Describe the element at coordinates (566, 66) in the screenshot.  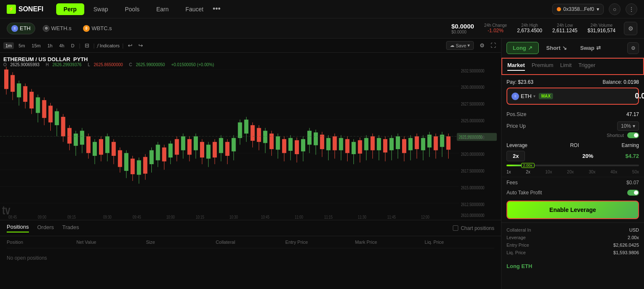
I see `tab-limit: Limit` at that location.